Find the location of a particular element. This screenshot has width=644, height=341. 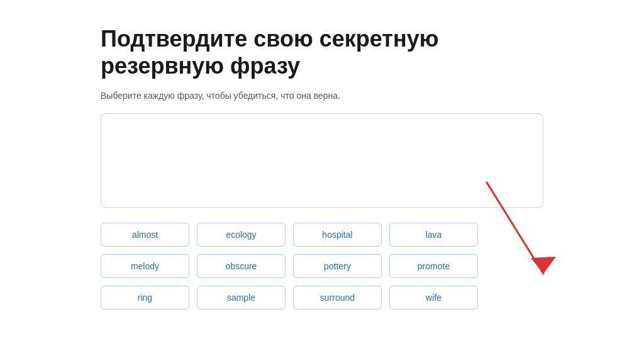

word-button-ring: ring is located at coordinates (145, 298).